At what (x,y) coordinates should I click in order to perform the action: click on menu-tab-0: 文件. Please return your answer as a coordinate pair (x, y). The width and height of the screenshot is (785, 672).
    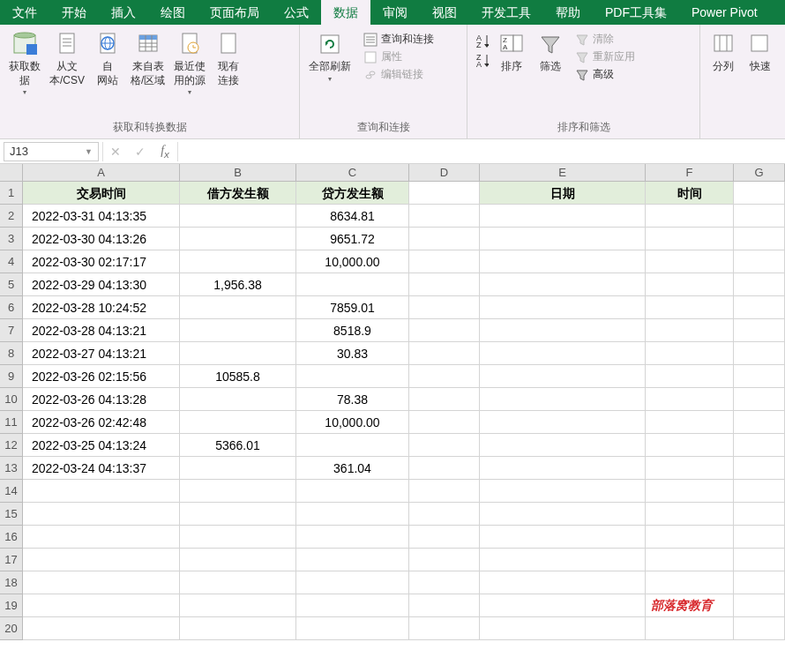
    Looking at the image, I should click on (25, 12).